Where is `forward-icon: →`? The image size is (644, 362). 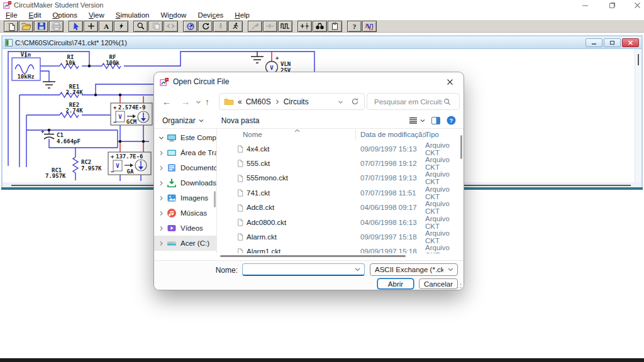 forward-icon: → is located at coordinates (186, 102).